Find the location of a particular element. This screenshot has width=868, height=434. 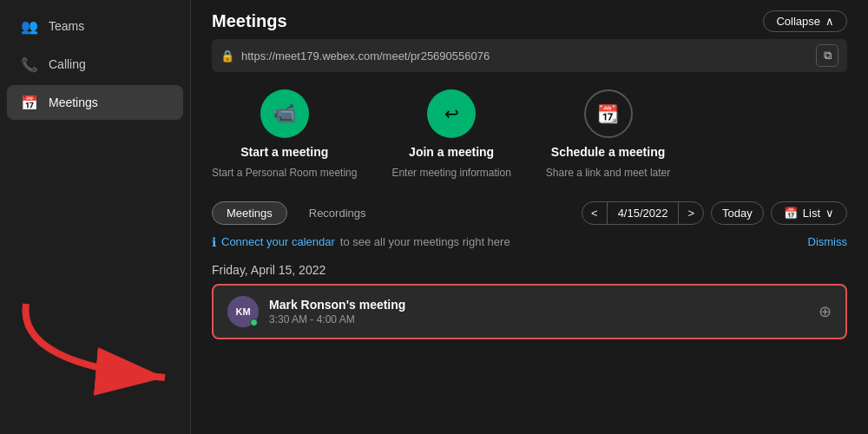

collapse-button: Collapse ∧ is located at coordinates (806, 21).